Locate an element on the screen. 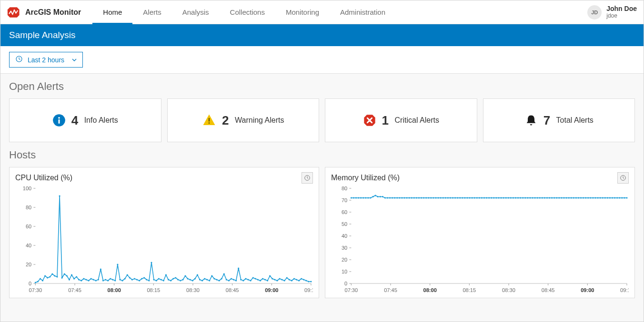 The height and width of the screenshot is (322, 644). svg-text: 60 is located at coordinates (29, 226).